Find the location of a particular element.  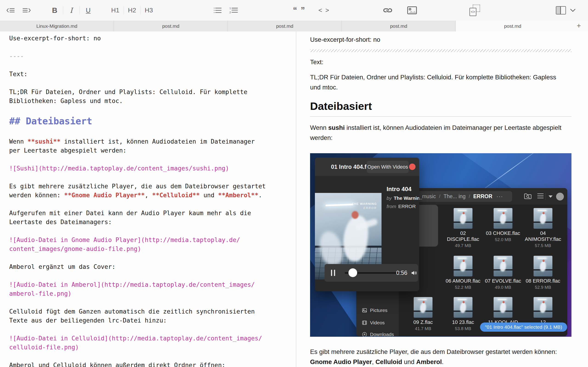

editor-line: ![Audio-Datei in Gnome Audio Player](htt… is located at coordinates (153, 240).